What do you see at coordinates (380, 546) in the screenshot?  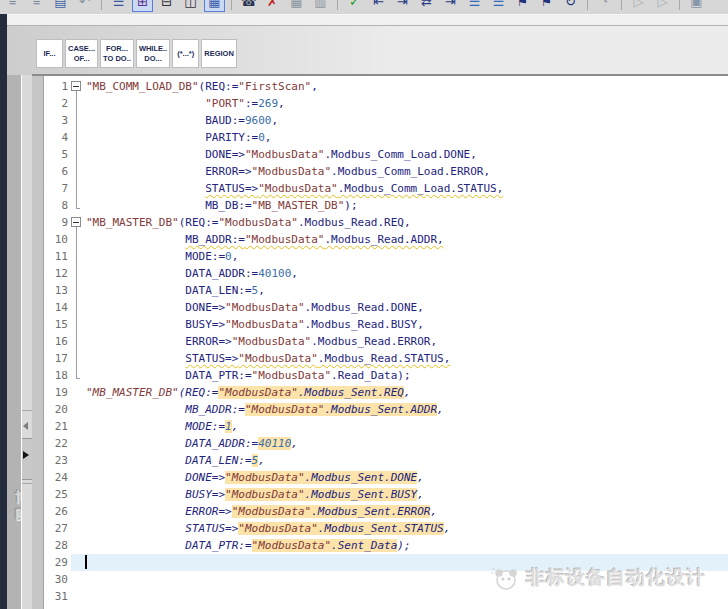 I see `code-line-28: 28 DATA_PTR:="ModbusData".Sent_Data);` at bounding box center [380, 546].